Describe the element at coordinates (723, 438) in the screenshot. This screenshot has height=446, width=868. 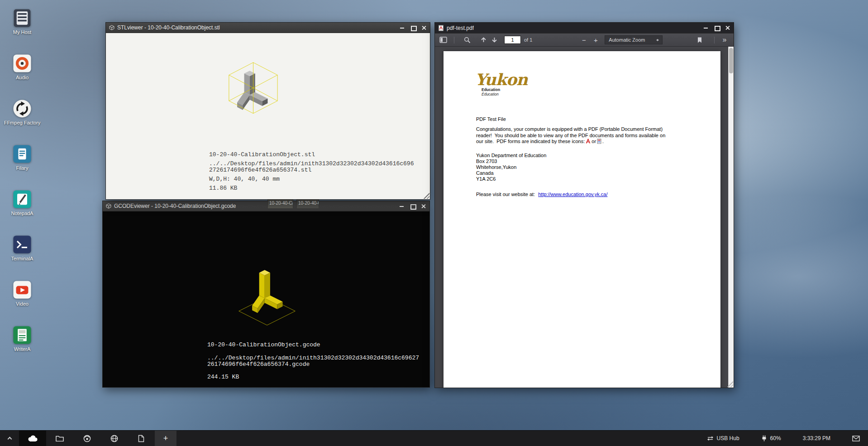
I see `usb-hub-status: USB Hub` at that location.